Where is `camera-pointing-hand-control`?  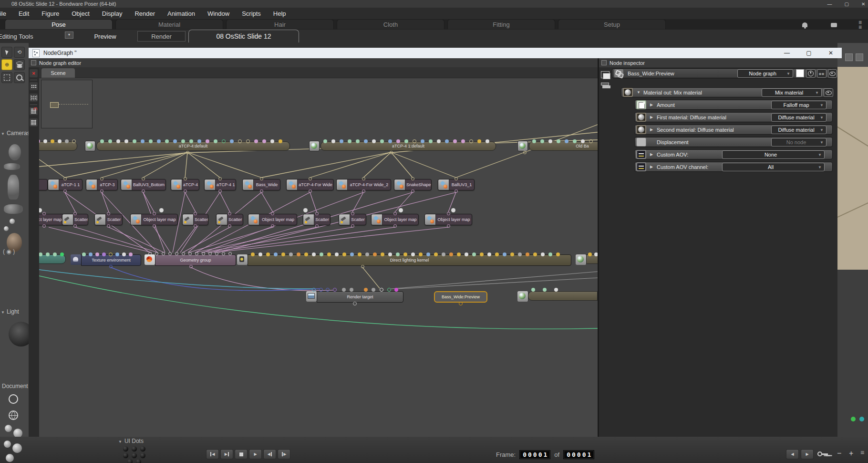
camera-pointing-hand-control is located at coordinates (13, 209).